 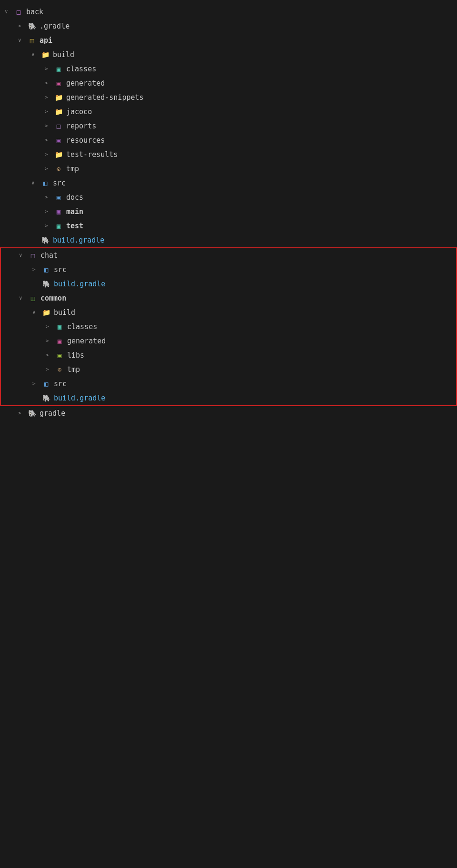 What do you see at coordinates (32, 40) in the screenshot?
I see `folder-icon-api: ◫` at bounding box center [32, 40].